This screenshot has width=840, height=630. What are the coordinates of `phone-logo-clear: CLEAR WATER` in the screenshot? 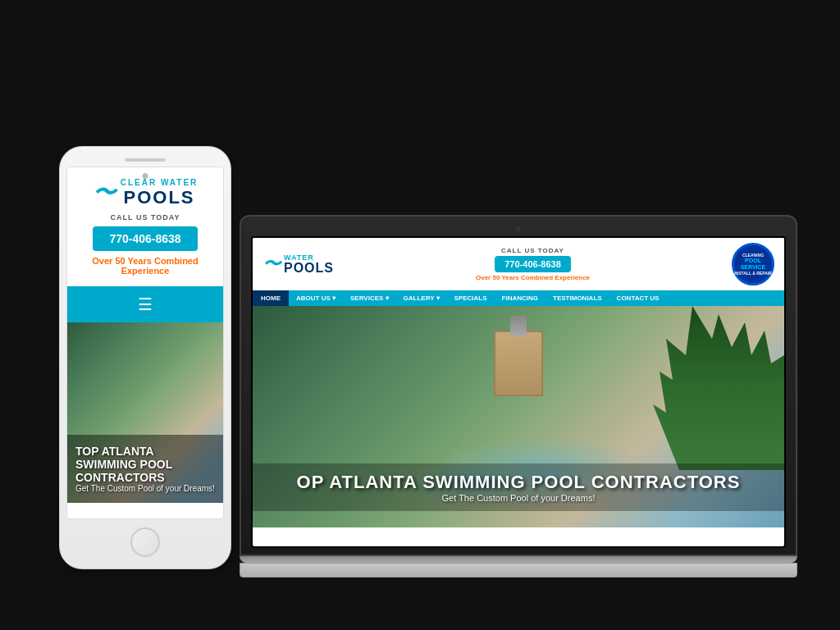 It's located at (159, 182).